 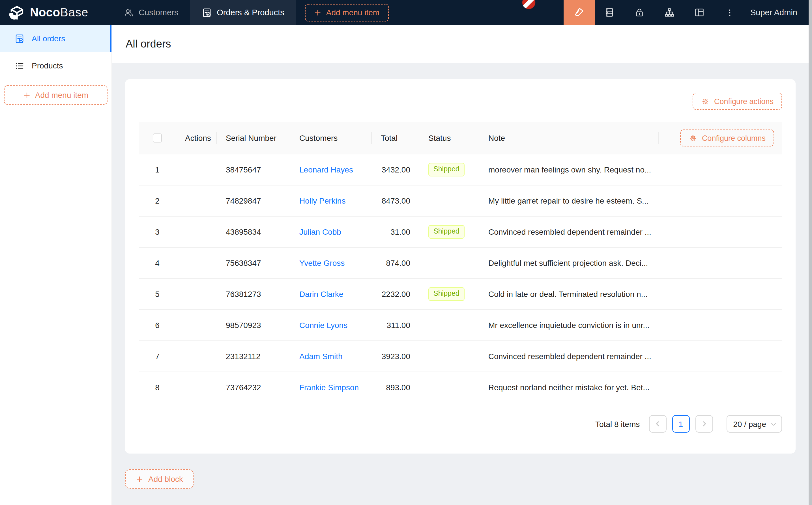 What do you see at coordinates (59, 13) in the screenshot?
I see `logo-wordmark: NocoBase` at bounding box center [59, 13].